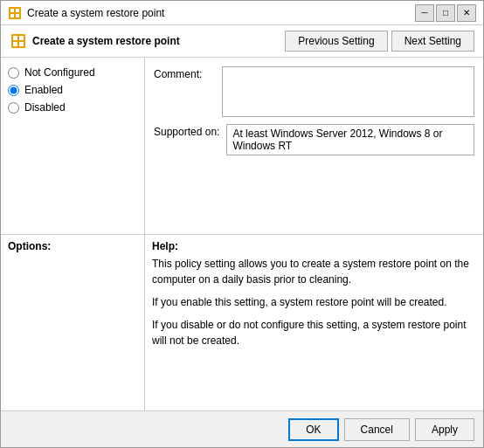 Image resolution: width=484 pixels, height=448 pixels. Describe the element at coordinates (446, 13) in the screenshot. I see `maximize-button: □` at that location.